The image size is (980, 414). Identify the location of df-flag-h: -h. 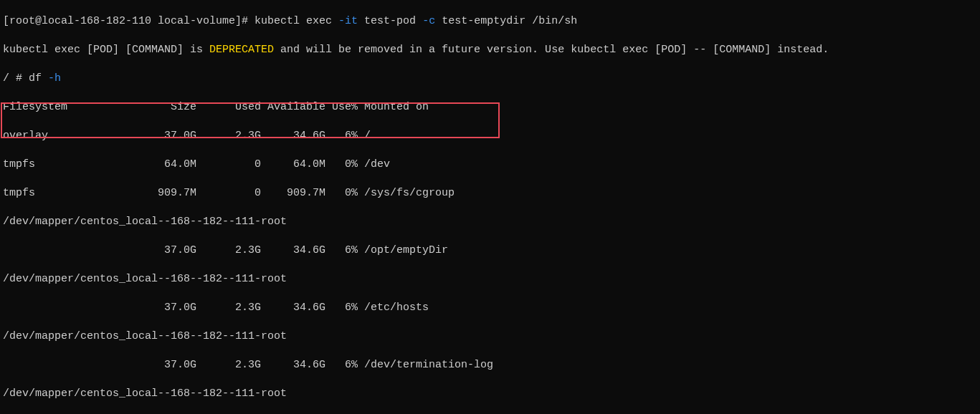
(54, 79).